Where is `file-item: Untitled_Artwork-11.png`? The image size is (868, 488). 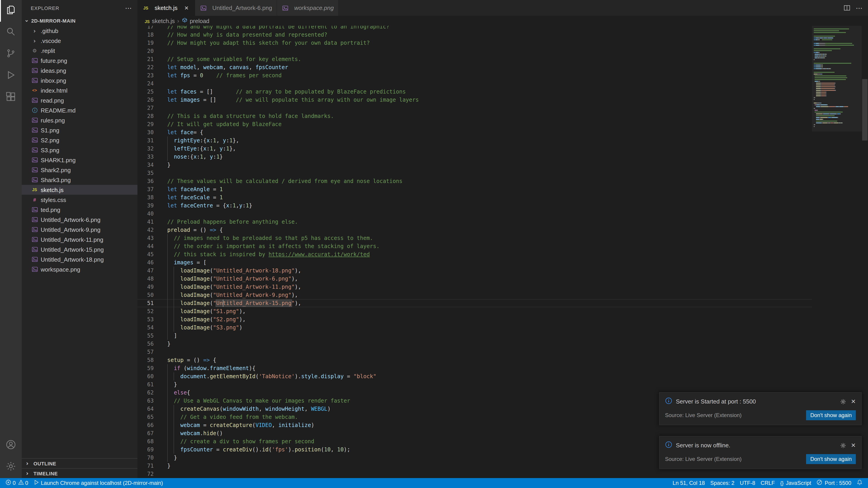 file-item: Untitled_Artwork-11.png is located at coordinates (80, 239).